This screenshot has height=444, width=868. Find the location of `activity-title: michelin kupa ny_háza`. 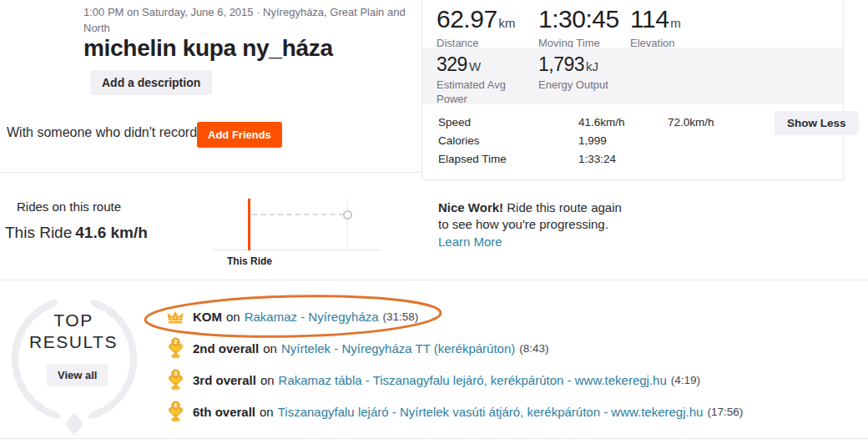

activity-title: michelin kupa ny_háza is located at coordinates (209, 48).